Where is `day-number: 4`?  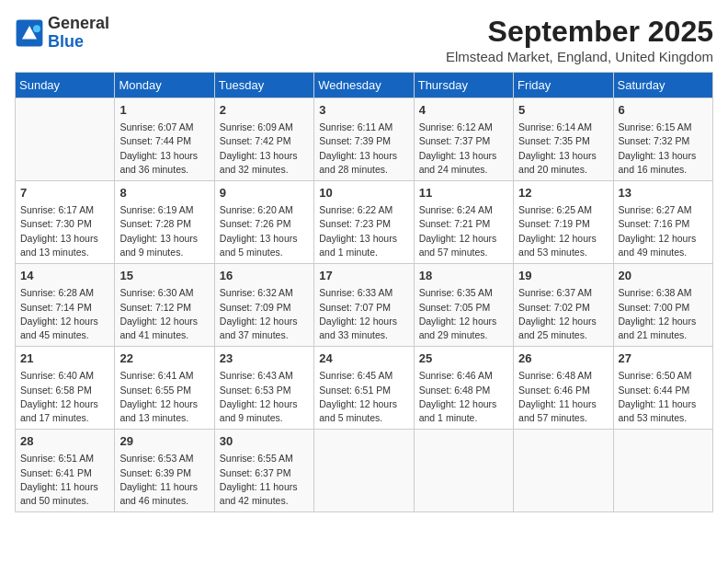 day-number: 4 is located at coordinates (463, 110).